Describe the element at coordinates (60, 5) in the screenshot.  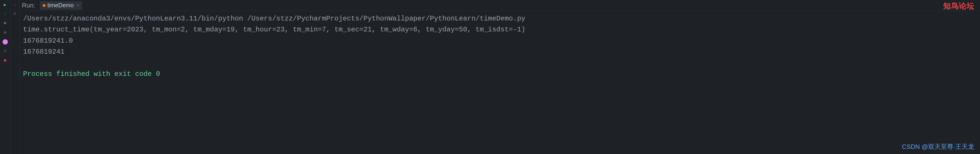
I see `tab-label: timeDemo` at that location.